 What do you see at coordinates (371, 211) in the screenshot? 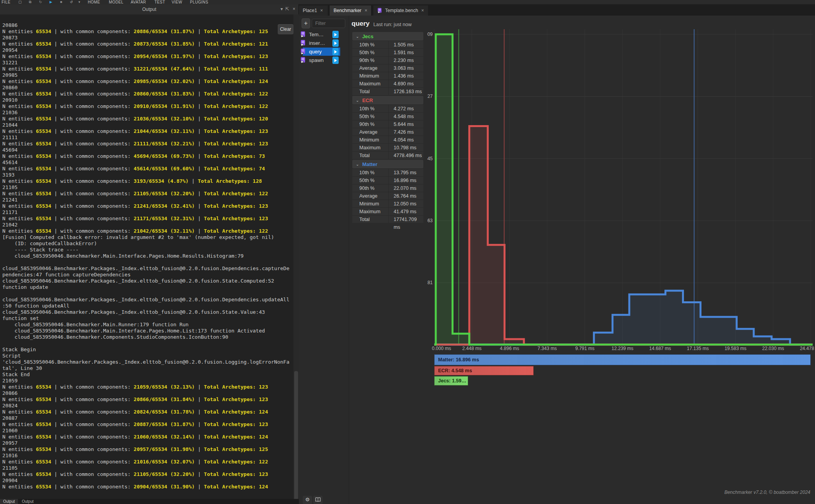
I see `stat-label: Maximum` at bounding box center [371, 211].